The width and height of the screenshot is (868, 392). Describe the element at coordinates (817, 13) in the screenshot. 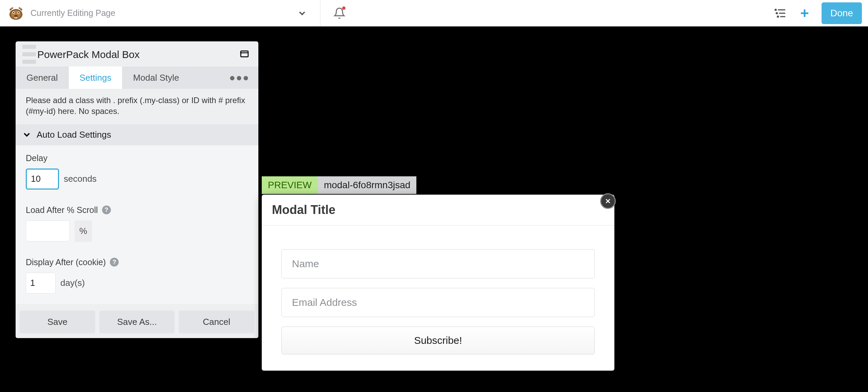

I see `topbar-right: Done` at that location.